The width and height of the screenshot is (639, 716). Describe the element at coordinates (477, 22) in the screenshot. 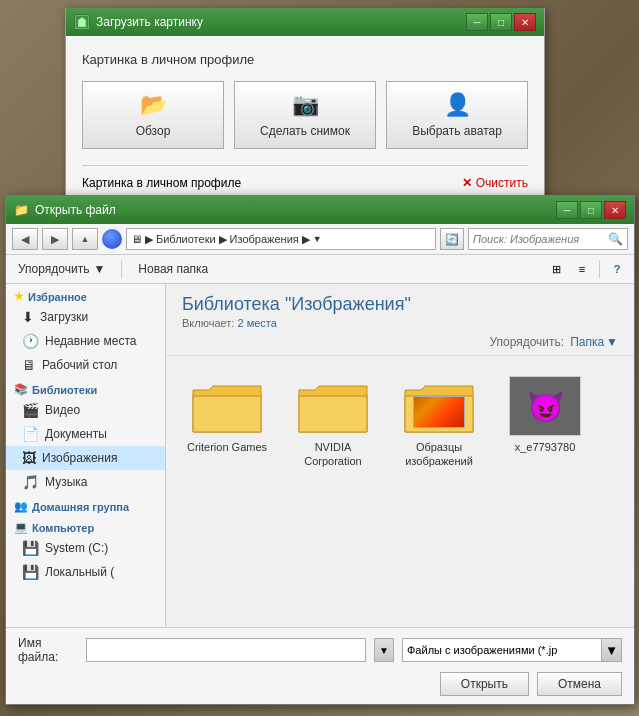

I see `minimize-button: ─` at that location.